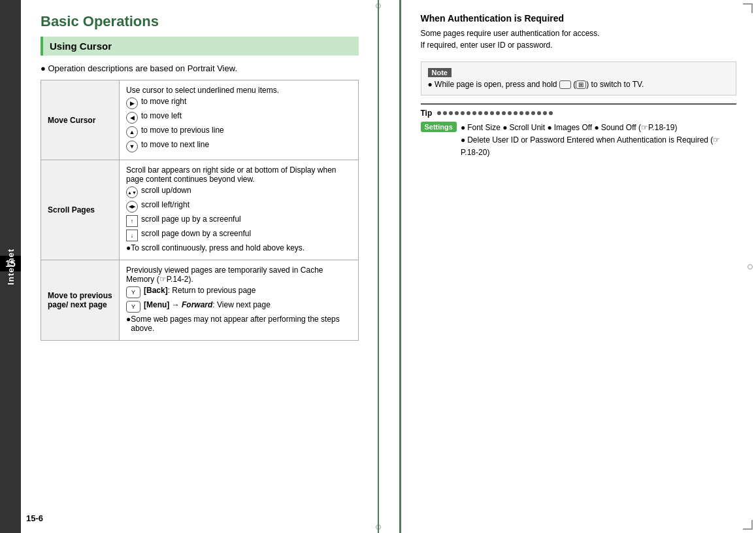 The image size is (756, 533). I want to click on sidebar-label: Internet, so click(10, 267).